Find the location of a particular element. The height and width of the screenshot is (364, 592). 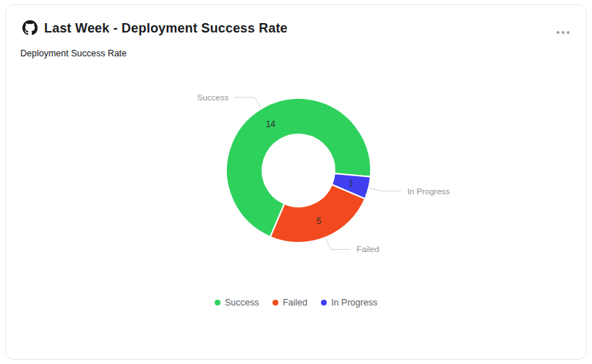

legend-item-in-progress: In Progress is located at coordinates (349, 303).